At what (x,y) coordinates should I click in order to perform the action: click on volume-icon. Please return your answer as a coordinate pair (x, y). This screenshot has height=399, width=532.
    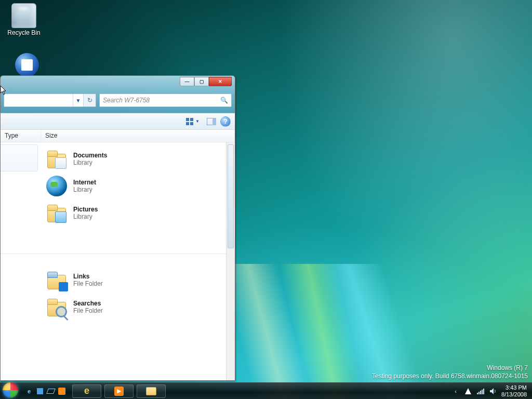
    Looking at the image, I should click on (493, 391).